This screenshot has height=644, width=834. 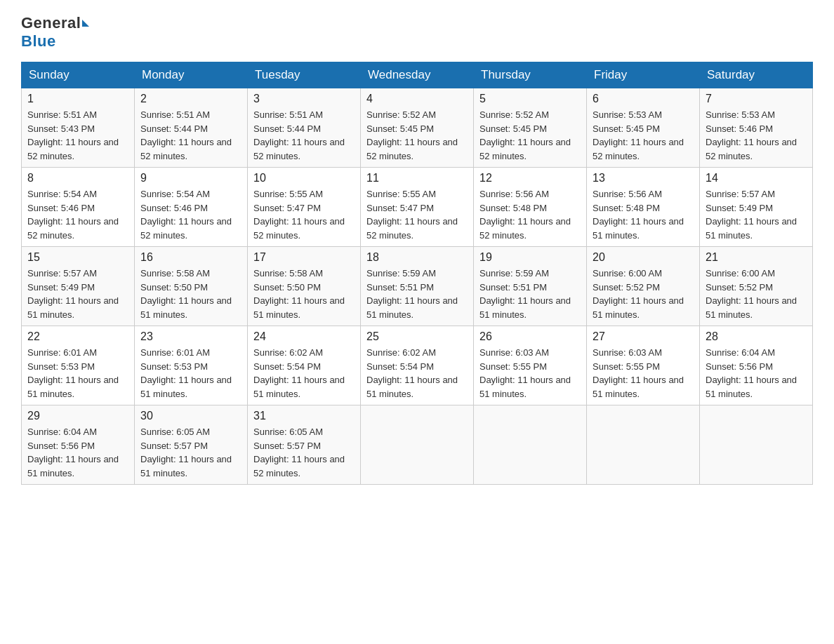 What do you see at coordinates (79, 366) in the screenshot?
I see `calendar-cell: 22Sunrise: 6:01 AMSunset: 5:53 PMDayligh…` at bounding box center [79, 366].